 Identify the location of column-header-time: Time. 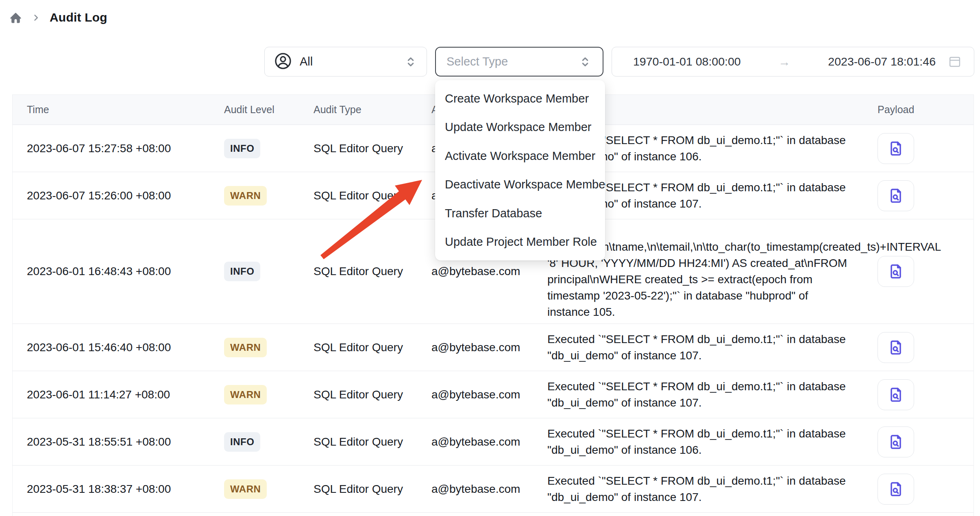
(118, 110).